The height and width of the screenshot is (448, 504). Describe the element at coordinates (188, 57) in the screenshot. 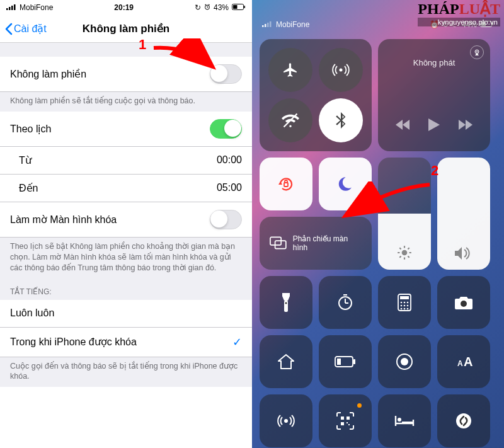

I see `arrow-1-icon` at that location.